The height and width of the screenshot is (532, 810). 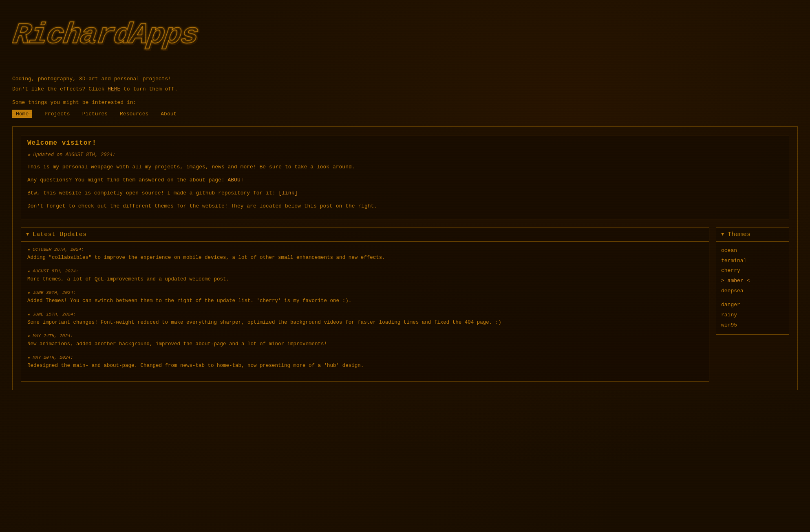 I want to click on nav-projects: Projects, so click(x=57, y=114).